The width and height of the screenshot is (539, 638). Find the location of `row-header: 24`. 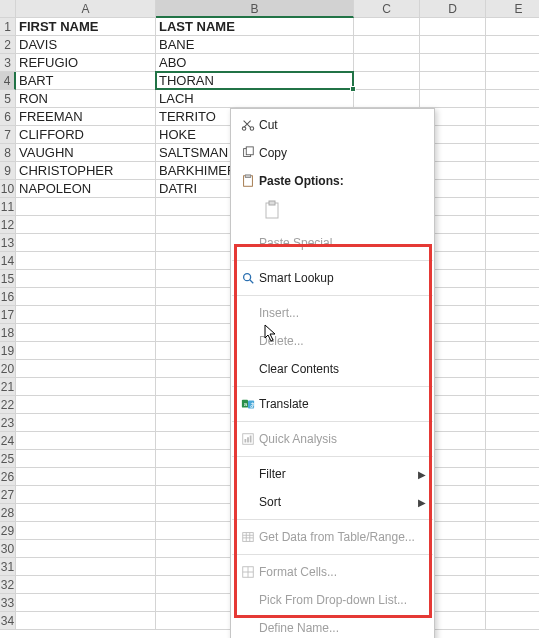

row-header: 24 is located at coordinates (8, 441).